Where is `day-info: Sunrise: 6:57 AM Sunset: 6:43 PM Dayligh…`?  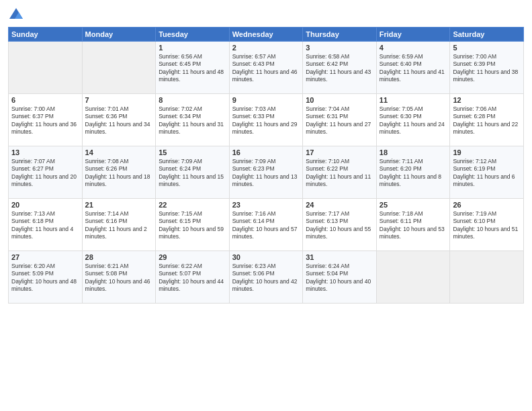
day-info: Sunrise: 6:57 AM Sunset: 6:43 PM Dayligh… is located at coordinates (265, 68).